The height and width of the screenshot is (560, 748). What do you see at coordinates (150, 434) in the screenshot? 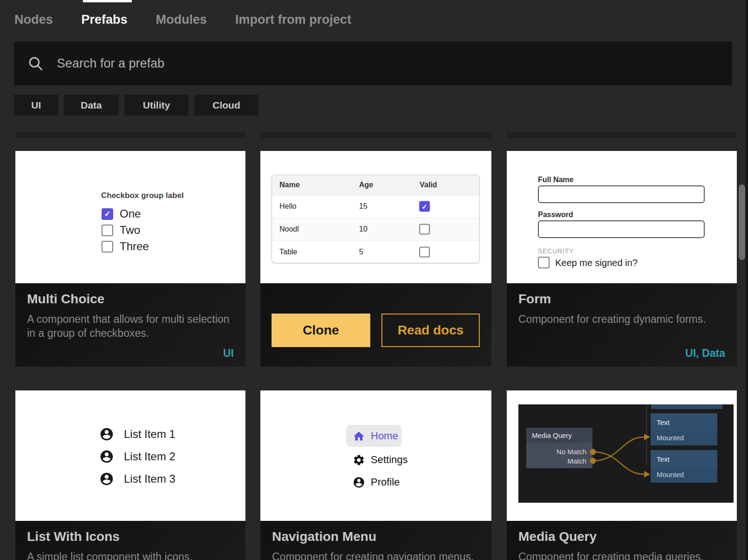
I see `list-item-label: List Item 1` at bounding box center [150, 434].